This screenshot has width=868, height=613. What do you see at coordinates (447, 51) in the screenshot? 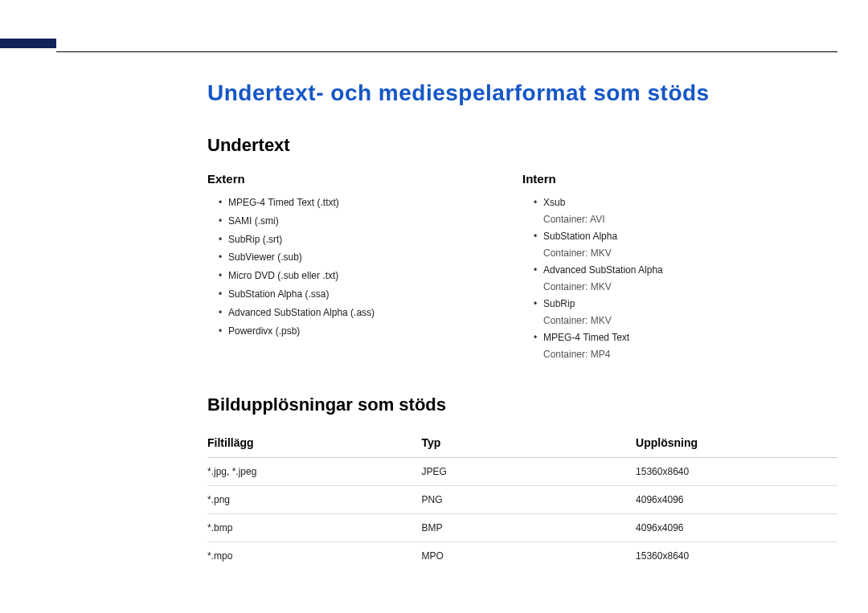
I see `top-rule` at bounding box center [447, 51].